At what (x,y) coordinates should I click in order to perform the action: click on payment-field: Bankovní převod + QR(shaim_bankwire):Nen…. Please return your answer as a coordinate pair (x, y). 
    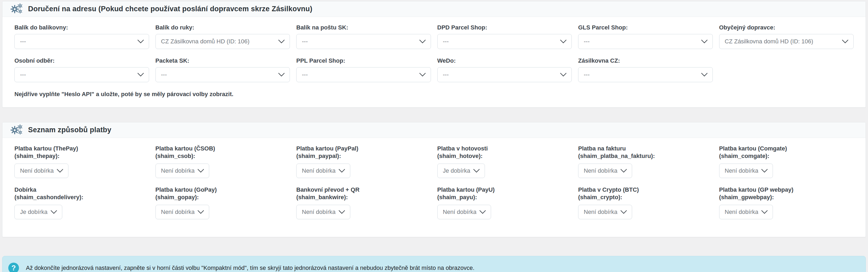
    Looking at the image, I should click on (364, 202).